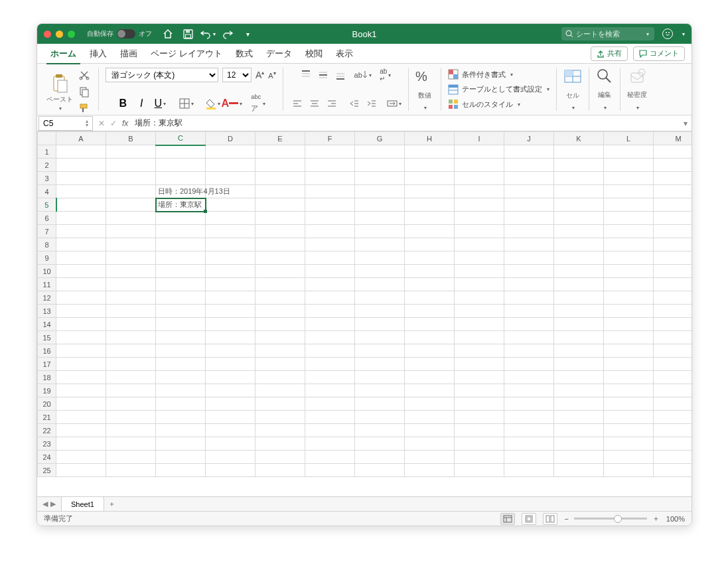 The height and width of the screenshot is (566, 728). Describe the element at coordinates (47, 205) in the screenshot. I see `row-header: 5` at that location.